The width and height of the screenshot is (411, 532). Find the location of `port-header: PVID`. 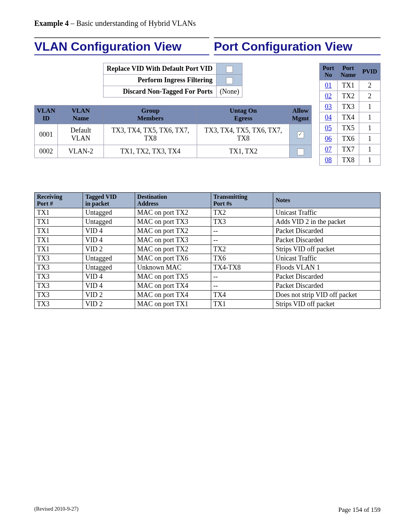

port-header: PVID is located at coordinates (370, 72).